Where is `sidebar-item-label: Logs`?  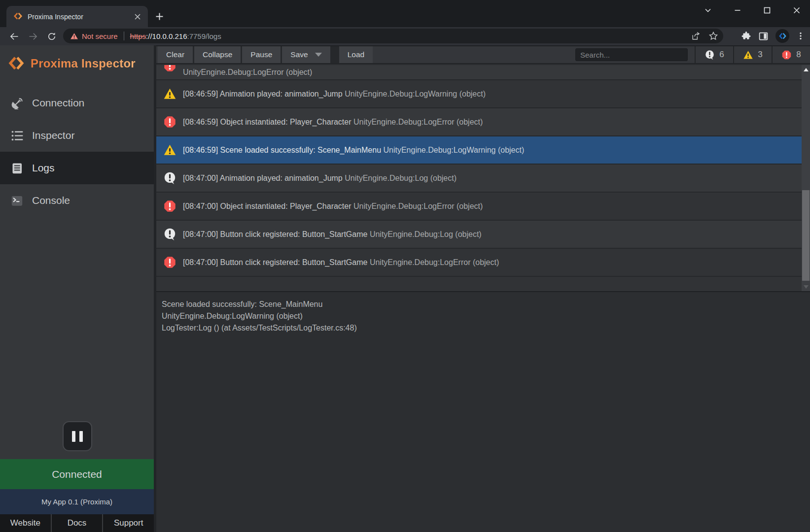
sidebar-item-label: Logs is located at coordinates (43, 168).